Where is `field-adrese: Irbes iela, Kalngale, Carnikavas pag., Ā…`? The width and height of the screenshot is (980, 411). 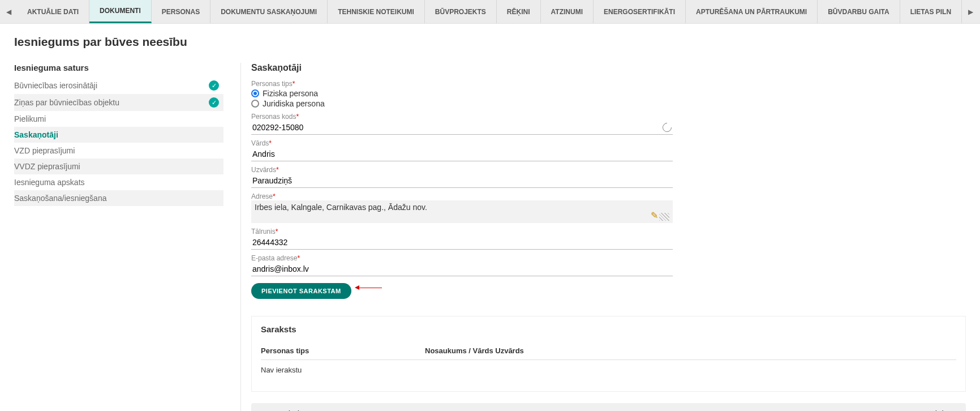 field-adrese: Irbes iela, Kalngale, Carnikavas pag., Ā… is located at coordinates (462, 212).